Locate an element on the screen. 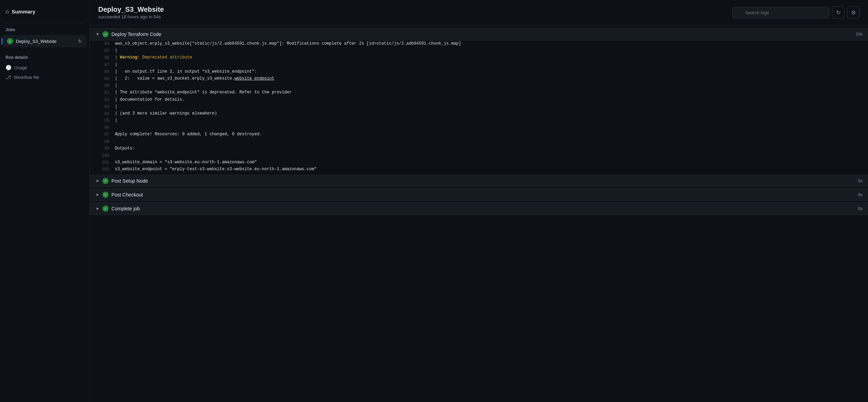  line-number: 95 is located at coordinates (102, 121).